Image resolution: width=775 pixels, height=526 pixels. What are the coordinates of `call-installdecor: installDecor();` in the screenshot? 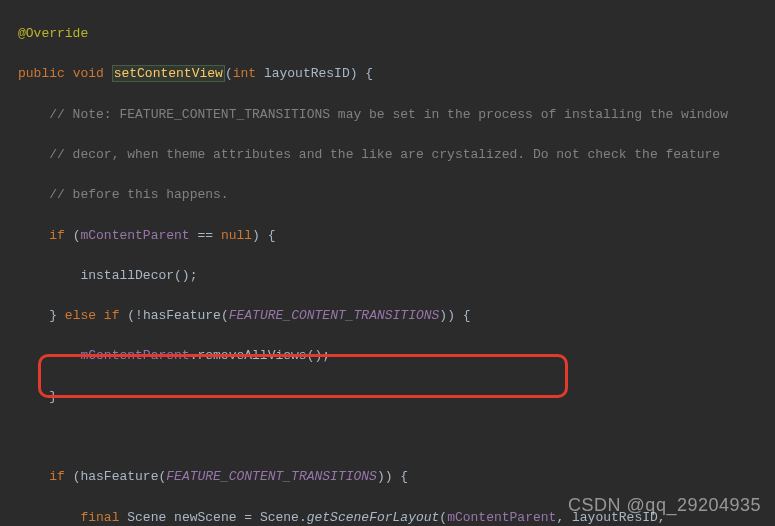 It's located at (138, 276).